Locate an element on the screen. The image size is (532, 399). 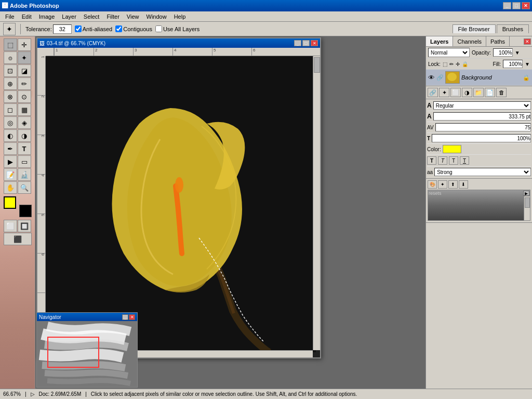
shape-tool: ▭ is located at coordinates (24, 162).